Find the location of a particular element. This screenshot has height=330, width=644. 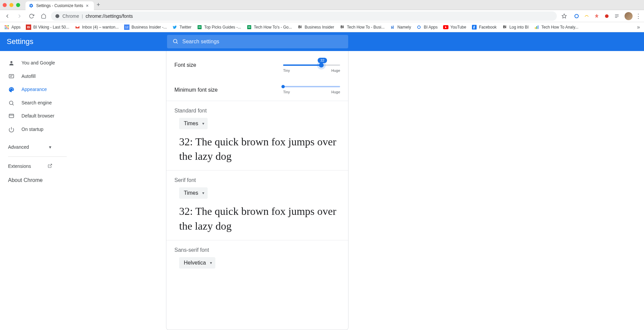

bookmark-item: BIBusiness Insider is located at coordinates (316, 27).